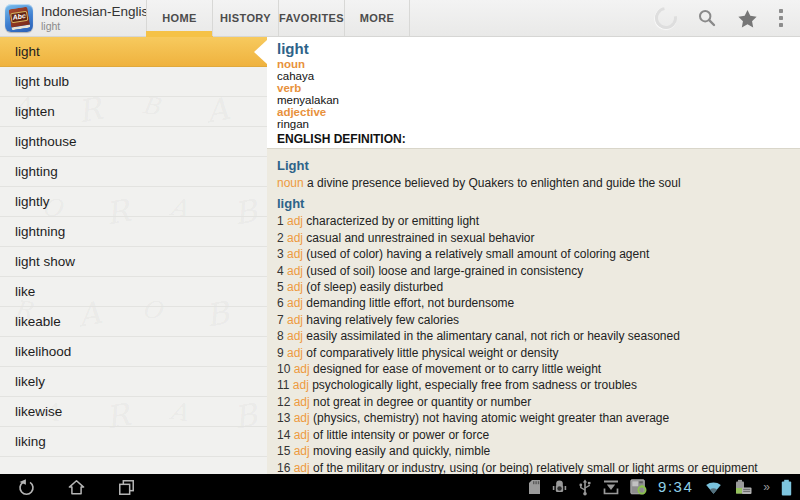 The height and width of the screenshot is (500, 800). What do you see at coordinates (714, 487) in the screenshot?
I see `wifi-icon` at bounding box center [714, 487].